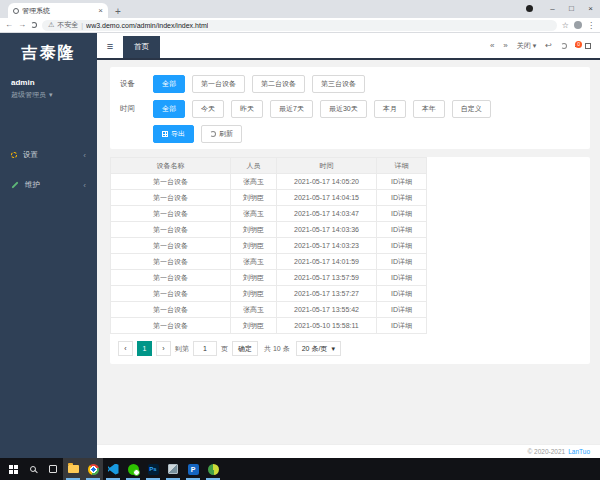 This screenshot has height=480, width=600. I want to click on time-cell: 2021-05-17 14:03:23, so click(327, 246).